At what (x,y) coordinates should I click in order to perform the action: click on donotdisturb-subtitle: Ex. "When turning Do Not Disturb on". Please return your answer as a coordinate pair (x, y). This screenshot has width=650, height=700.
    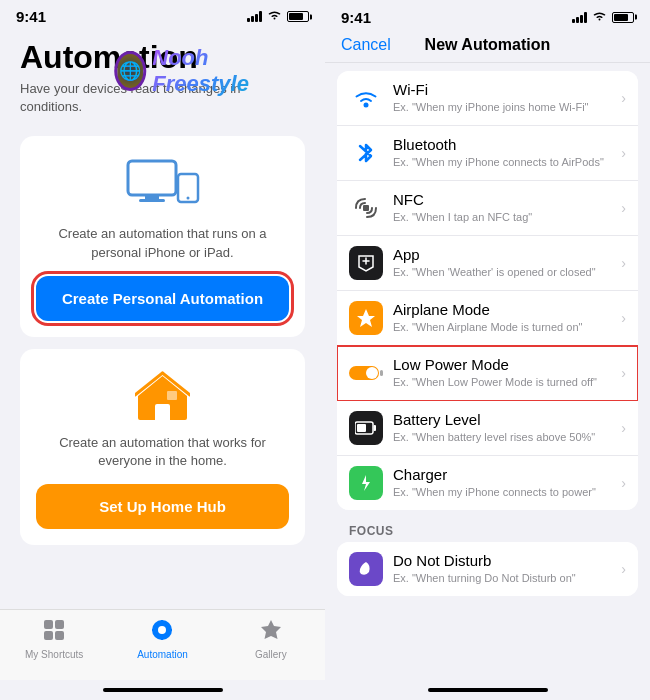
    Looking at the image, I should click on (505, 578).